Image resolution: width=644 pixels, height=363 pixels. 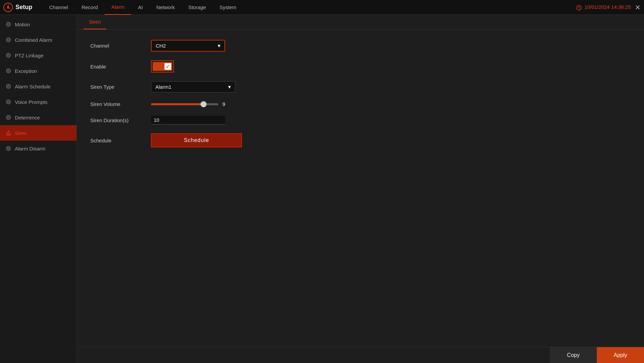 What do you see at coordinates (185, 104) in the screenshot?
I see `volume-slider` at bounding box center [185, 104].